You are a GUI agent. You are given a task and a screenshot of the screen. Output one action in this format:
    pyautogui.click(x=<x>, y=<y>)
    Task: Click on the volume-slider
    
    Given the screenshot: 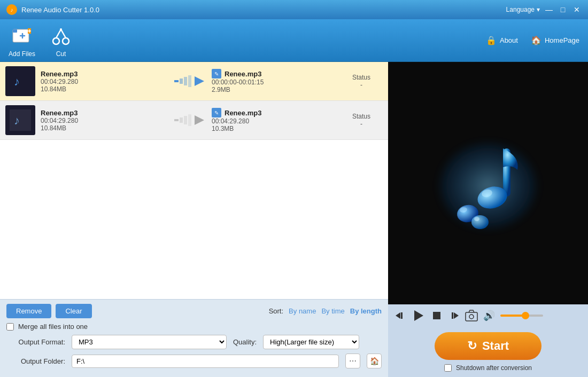 What is the action you would take?
    pyautogui.click(x=522, y=316)
    